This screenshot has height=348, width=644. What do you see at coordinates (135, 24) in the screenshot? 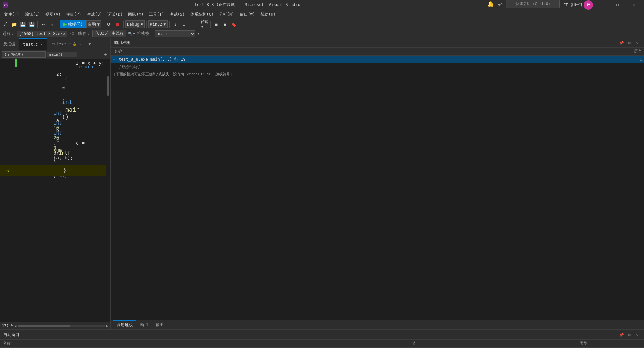
I see `debug-mode-dropdown: Debug ▼` at bounding box center [135, 24].